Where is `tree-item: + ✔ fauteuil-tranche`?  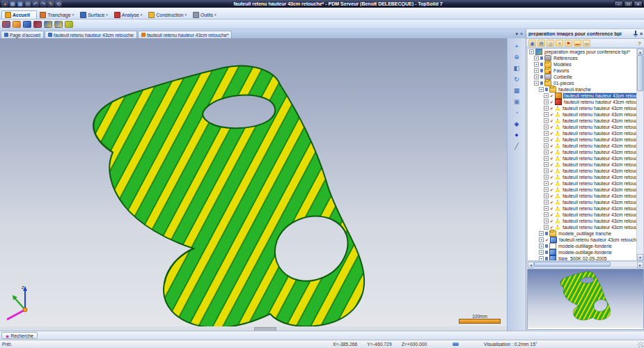
tree-item: + ✔ fauteuil-tranche is located at coordinates (582, 89).